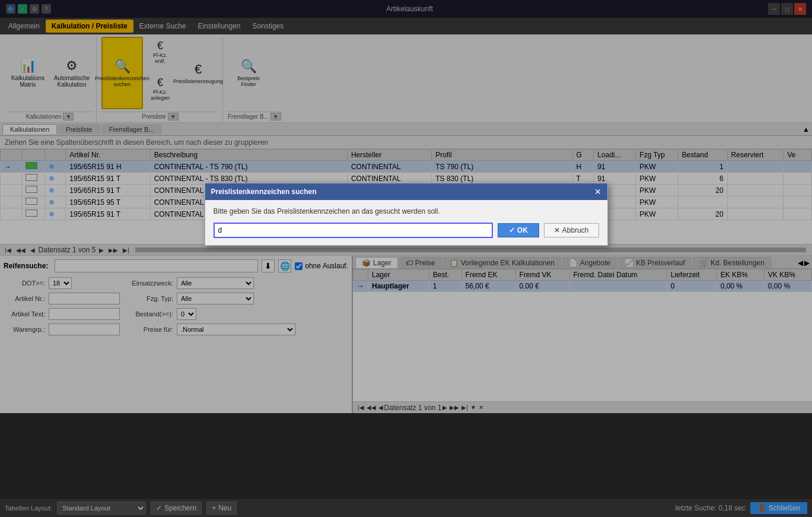  I want to click on dialog-body: Bitte geben Sie das Preislistenkennzeich…, so click(406, 223).